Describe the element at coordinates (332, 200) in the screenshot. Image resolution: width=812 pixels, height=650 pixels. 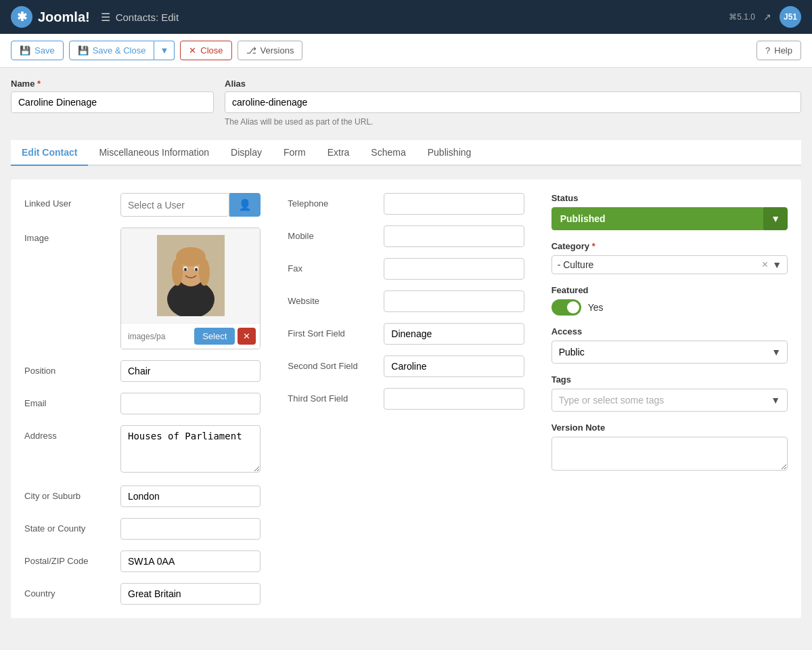
I see `telephone-label: Telephone` at that location.